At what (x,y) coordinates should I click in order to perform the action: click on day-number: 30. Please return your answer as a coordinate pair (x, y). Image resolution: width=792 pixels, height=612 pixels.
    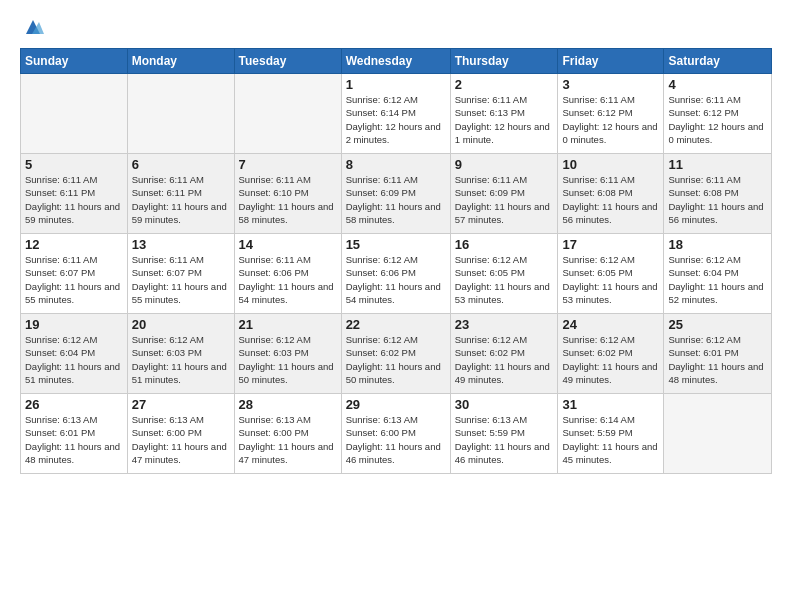
    Looking at the image, I should click on (504, 404).